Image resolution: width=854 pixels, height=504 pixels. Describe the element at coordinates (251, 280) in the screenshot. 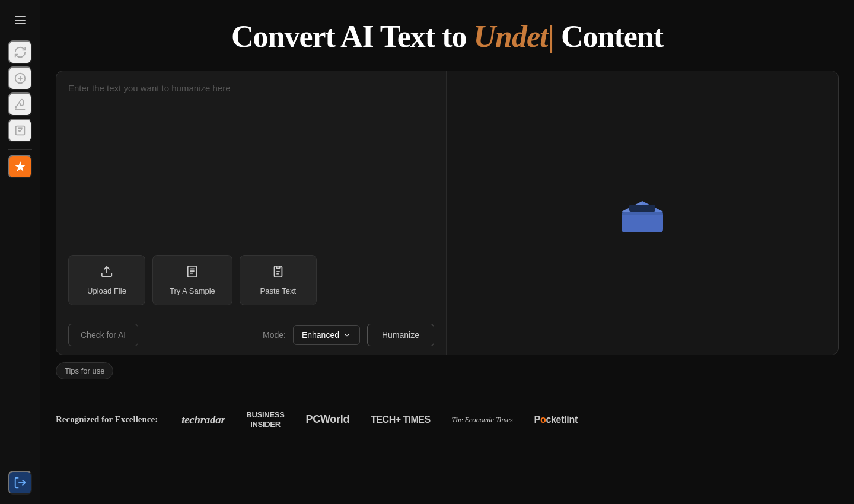

I see `upload-buttons-row: Upload File Try A Sample` at that location.